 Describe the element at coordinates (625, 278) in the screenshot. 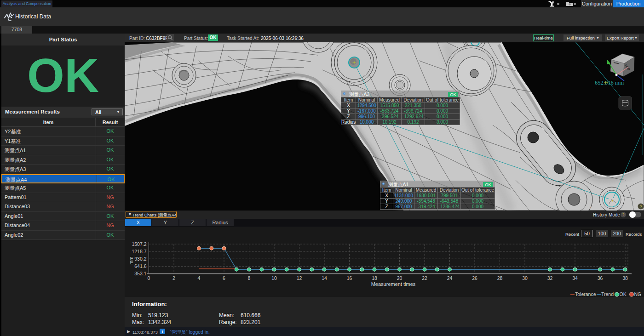

I see `svg-text: 38` at that location.